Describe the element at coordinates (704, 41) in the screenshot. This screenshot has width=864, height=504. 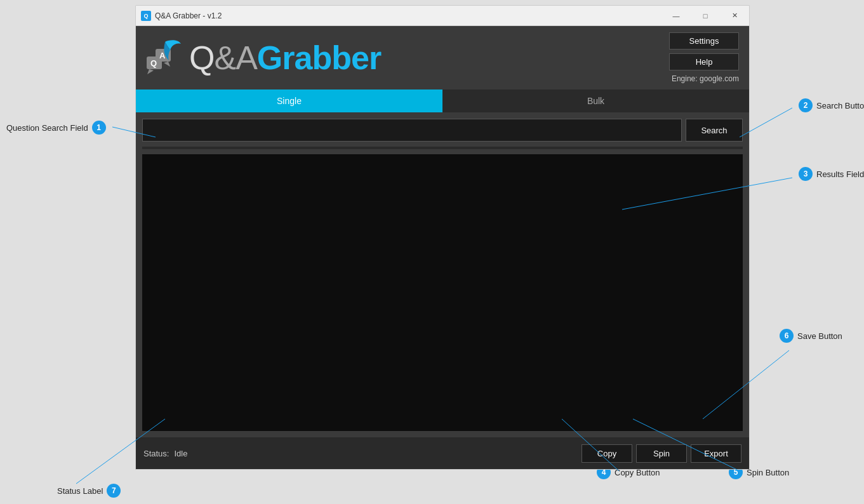
I see `settings-button: Settings` at that location.